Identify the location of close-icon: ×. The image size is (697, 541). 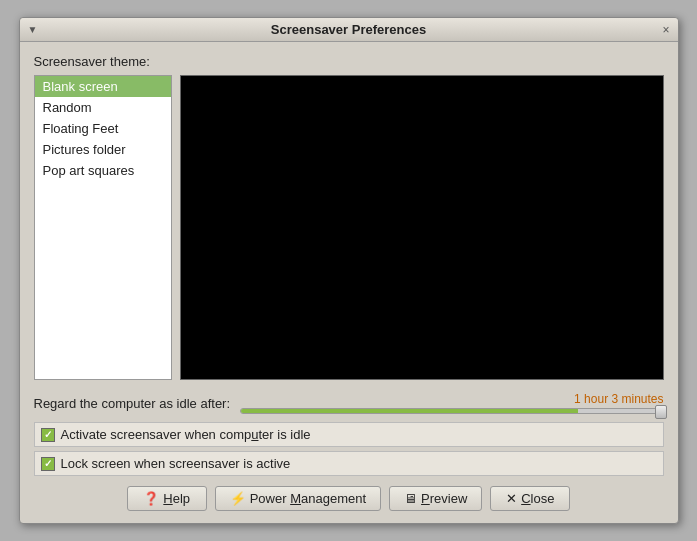
(666, 30).